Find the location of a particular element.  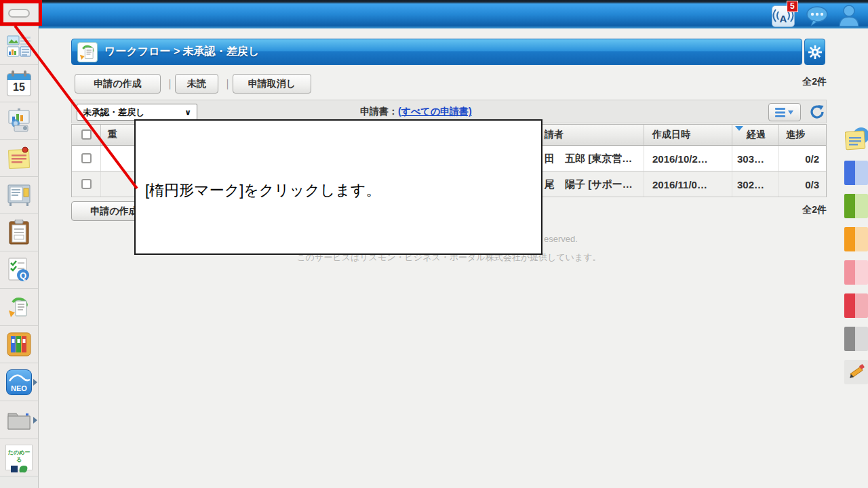

form-filter-label: 申請書：(すべての申請書) is located at coordinates (416, 112).